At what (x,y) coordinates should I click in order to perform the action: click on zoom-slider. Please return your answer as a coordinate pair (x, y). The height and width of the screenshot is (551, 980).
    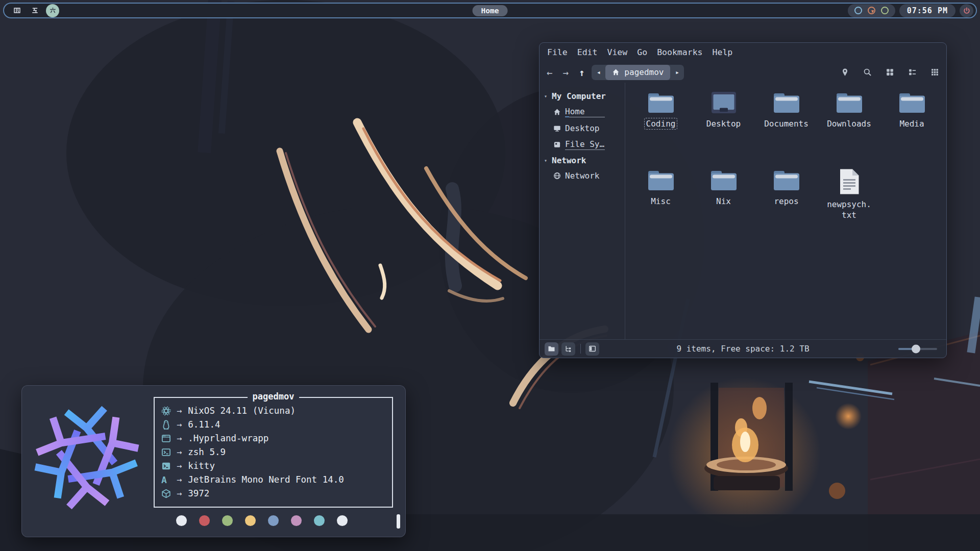
    Looking at the image, I should click on (918, 349).